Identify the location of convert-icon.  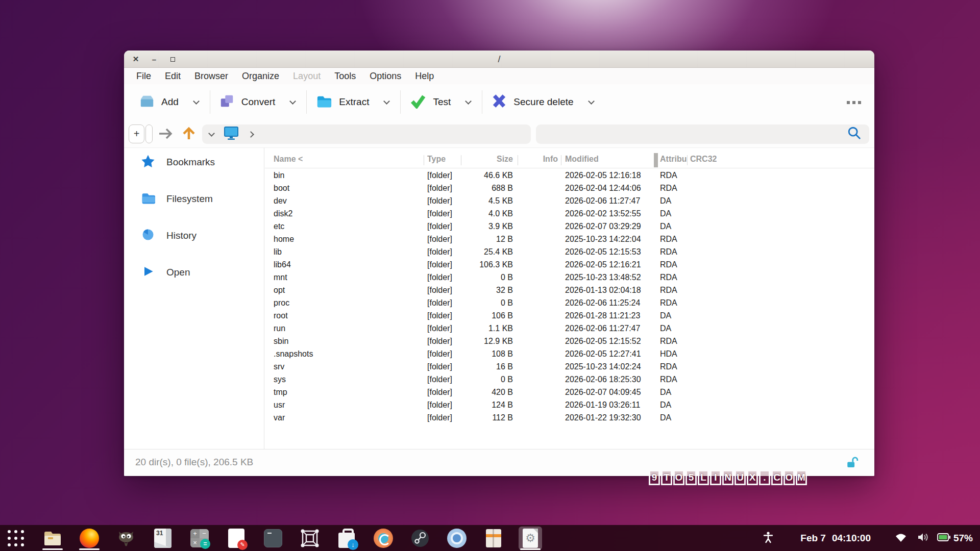
(227, 102).